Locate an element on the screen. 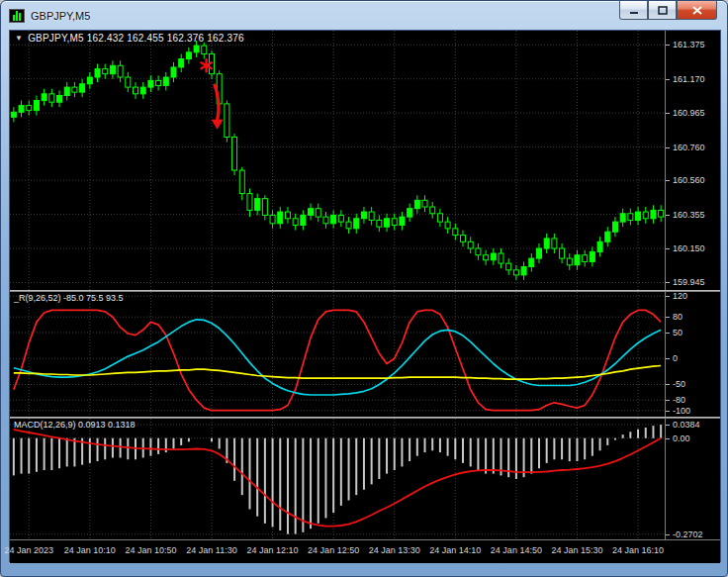 The image size is (728, 577). down-arrow-annotation is located at coordinates (218, 125).